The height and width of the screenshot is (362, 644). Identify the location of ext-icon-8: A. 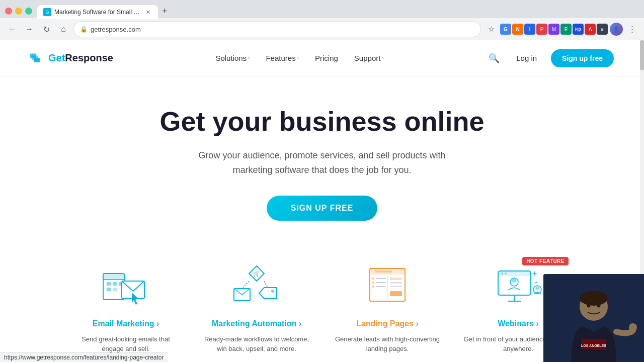
(590, 29).